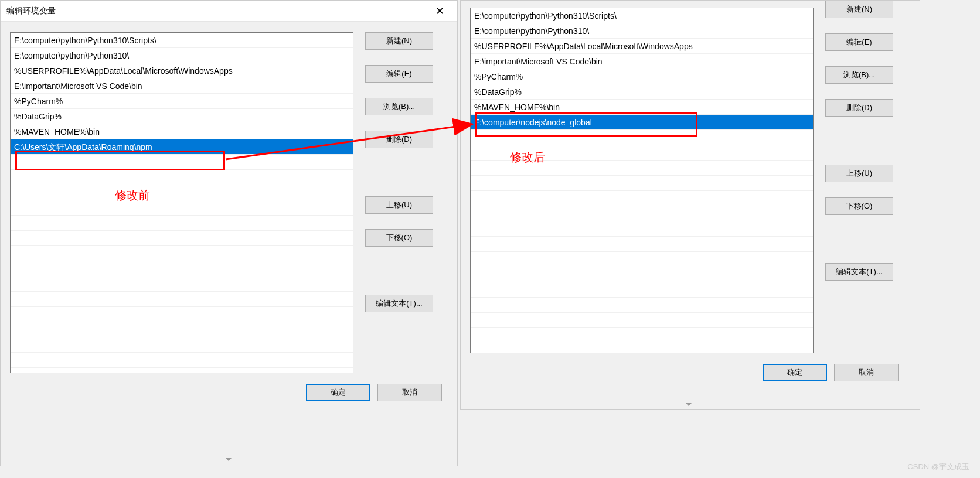 Image resolution: width=980 pixels, height=478 pixels. I want to click on watermark-text: CSDN @宇文成玉, so click(938, 467).